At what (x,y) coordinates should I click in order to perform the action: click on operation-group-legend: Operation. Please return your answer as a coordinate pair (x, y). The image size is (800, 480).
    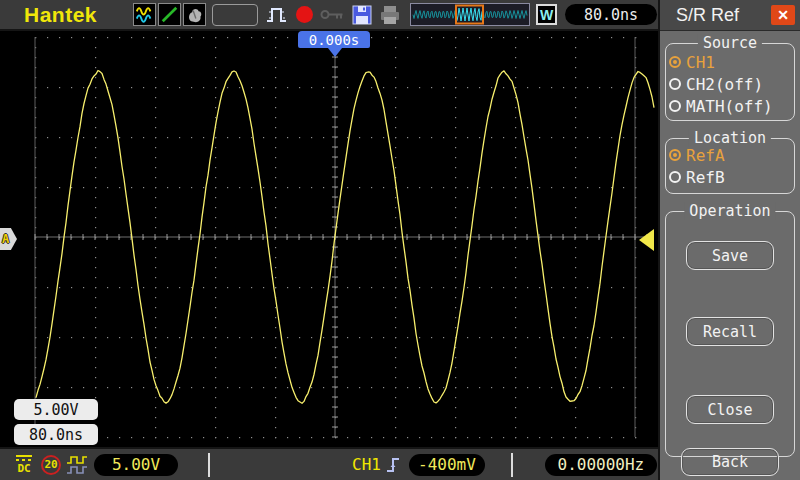
    Looking at the image, I should click on (730, 211).